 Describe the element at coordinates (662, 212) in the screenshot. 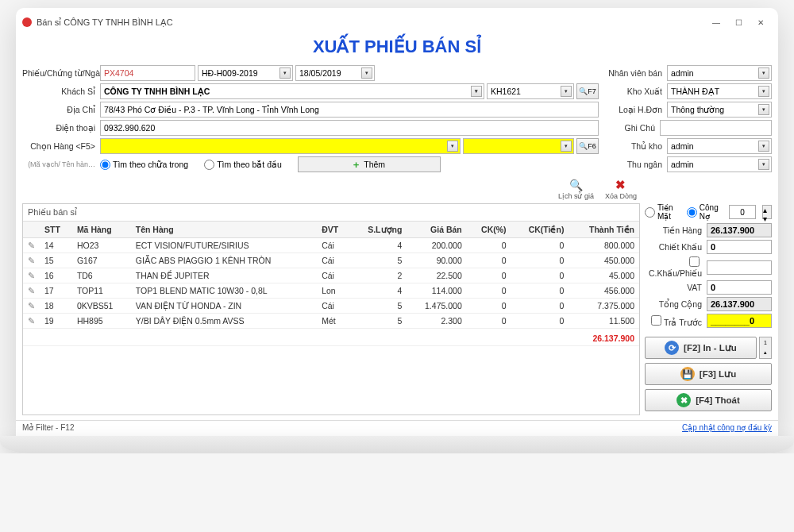

I see `radio-cash: Tiền Mặt` at that location.